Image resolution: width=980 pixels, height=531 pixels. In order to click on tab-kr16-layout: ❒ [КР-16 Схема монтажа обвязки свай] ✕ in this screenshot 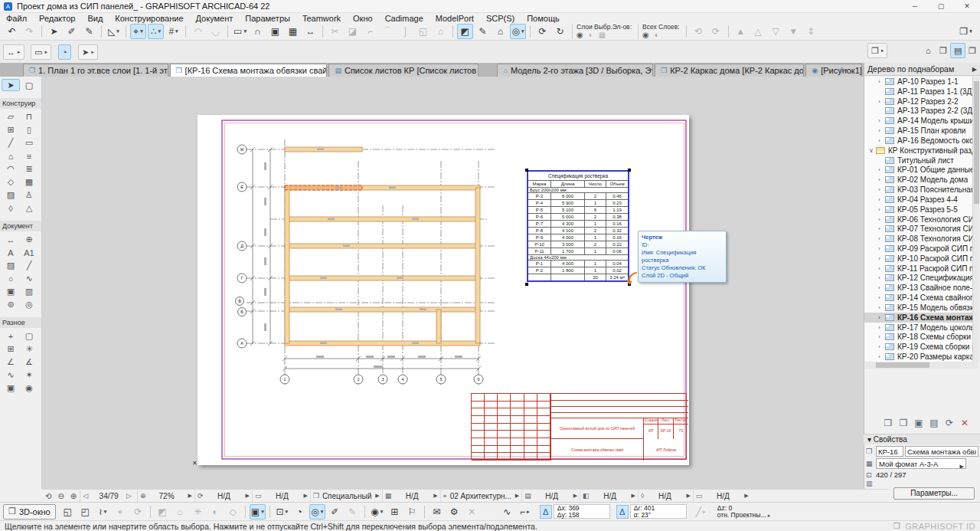, I will do `click(249, 70)`.